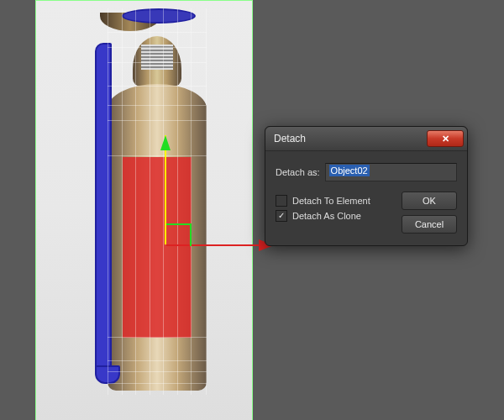  Describe the element at coordinates (103, 210) in the screenshot. I see `model-hose` at that location.